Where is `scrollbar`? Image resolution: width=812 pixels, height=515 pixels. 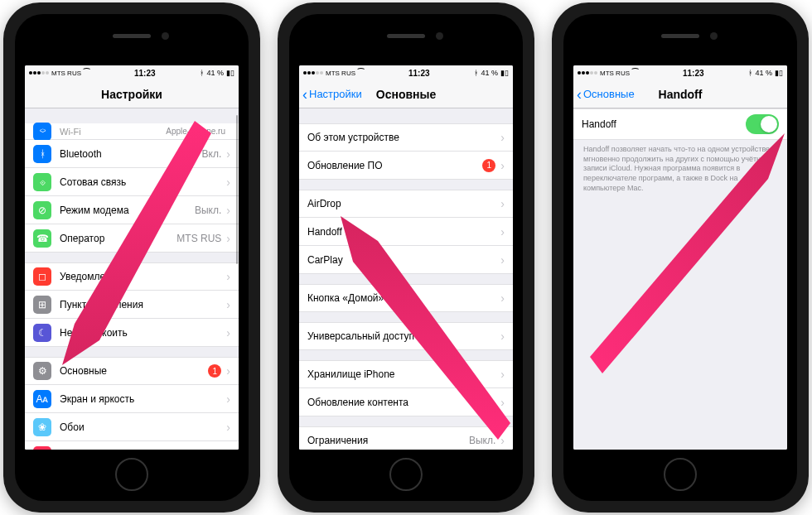
scrollbar is located at coordinates (237, 279).